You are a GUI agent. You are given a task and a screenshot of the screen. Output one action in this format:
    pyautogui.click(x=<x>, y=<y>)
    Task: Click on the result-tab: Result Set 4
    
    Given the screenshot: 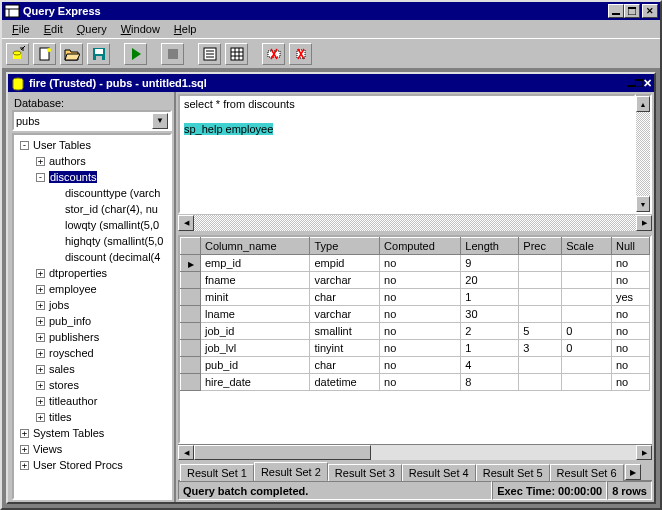 What is the action you would take?
    pyautogui.click(x=439, y=472)
    